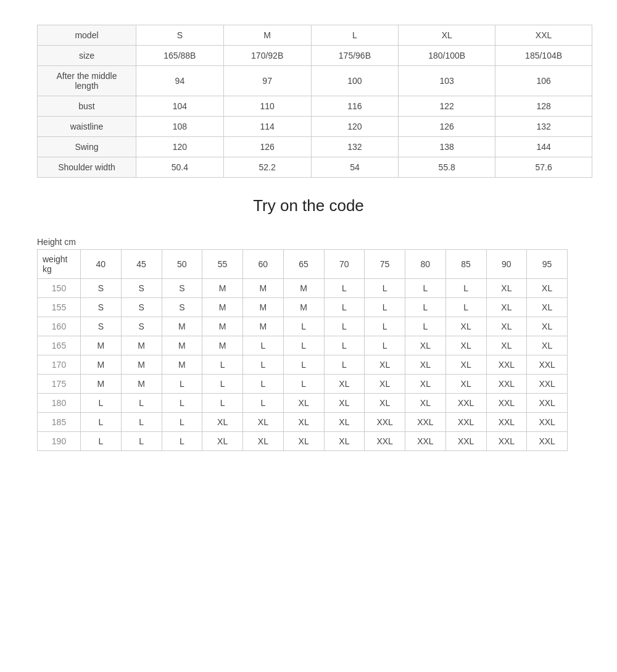 Image resolution: width=617 pixels, height=672 pixels. I want to click on weight-column-header: 85, so click(466, 264).